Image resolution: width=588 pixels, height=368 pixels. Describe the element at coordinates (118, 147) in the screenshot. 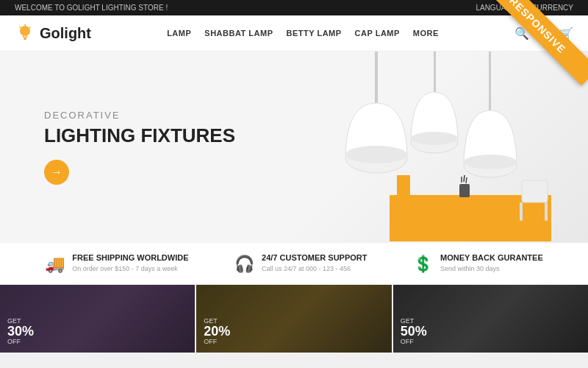

I see `hero-text: DECORATIVE LIGHTING FIXTURES →` at that location.